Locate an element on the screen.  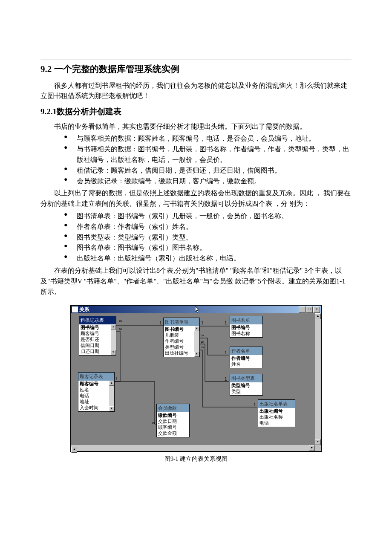
subsection-heading: 9.2.1数据分析并创建表 is located at coordinates (196, 112).